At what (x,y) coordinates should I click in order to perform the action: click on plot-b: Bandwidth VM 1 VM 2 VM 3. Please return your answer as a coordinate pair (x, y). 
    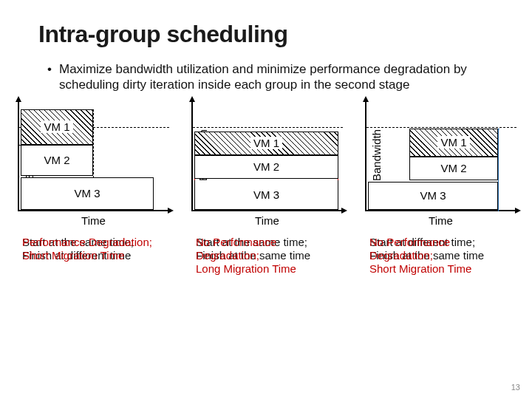
    Looking at the image, I should click on (267, 156).